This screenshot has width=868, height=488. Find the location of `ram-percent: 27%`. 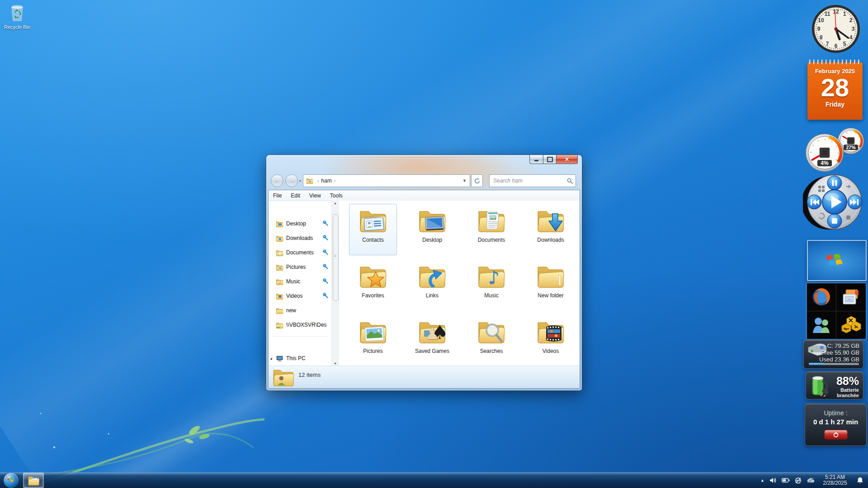

ram-percent: 27% is located at coordinates (851, 147).